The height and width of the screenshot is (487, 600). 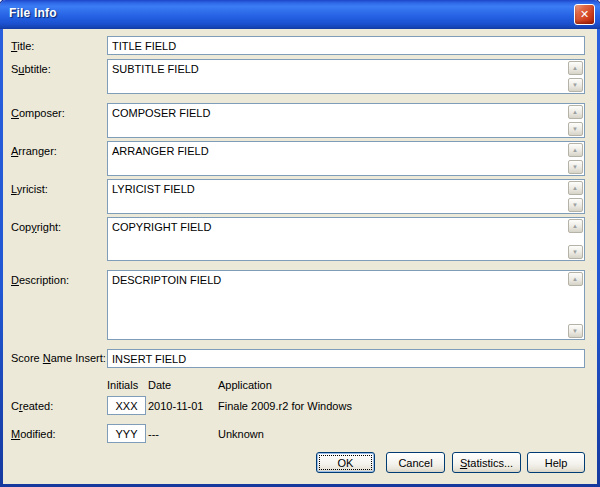 I want to click on title-bar: File Info ✕, so click(x=300, y=14).